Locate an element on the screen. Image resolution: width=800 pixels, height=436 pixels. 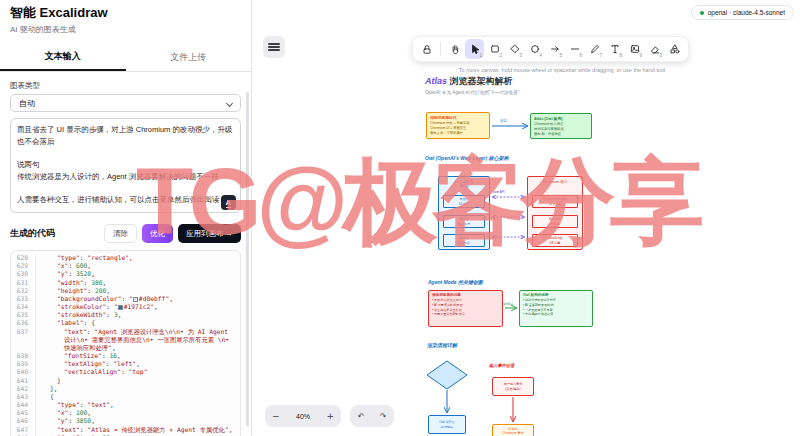
diamond-tool: 3 is located at coordinates (514, 49).